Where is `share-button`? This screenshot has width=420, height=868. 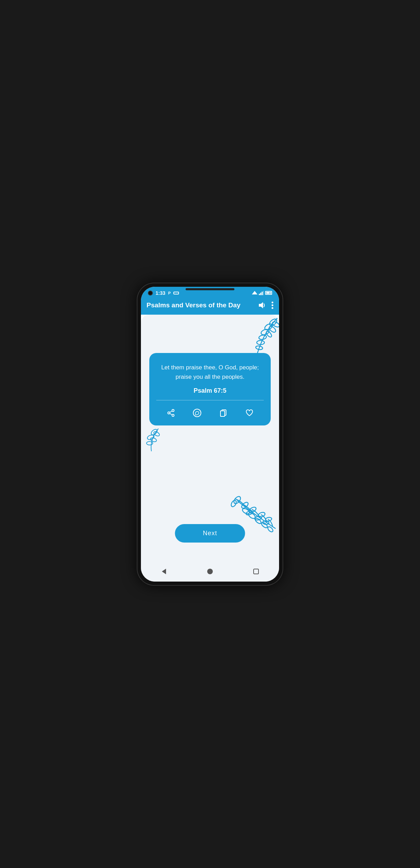
share-button is located at coordinates (171, 413).